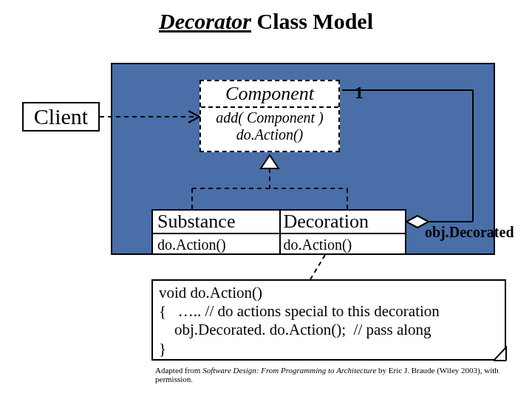 The width and height of the screenshot is (532, 399). What do you see at coordinates (270, 116) in the screenshot?
I see `component-class-box: Component add( Component ) do.Action()` at bounding box center [270, 116].